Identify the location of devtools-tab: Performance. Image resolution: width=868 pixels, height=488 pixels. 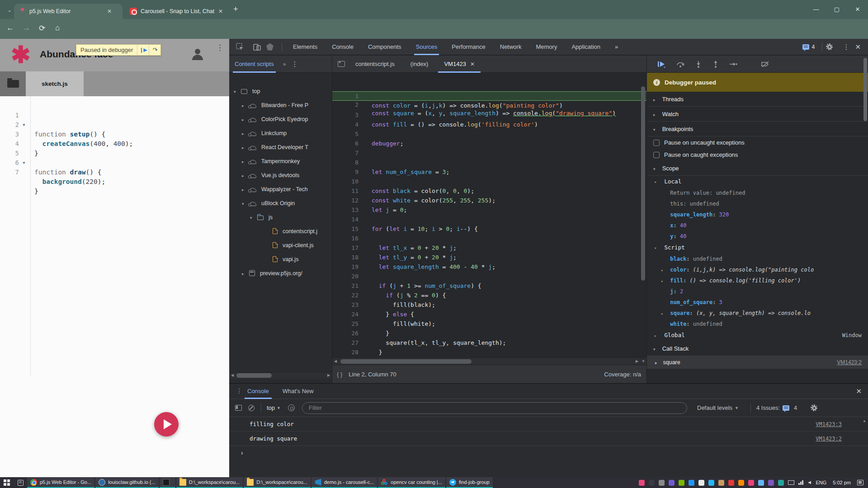
(468, 47).